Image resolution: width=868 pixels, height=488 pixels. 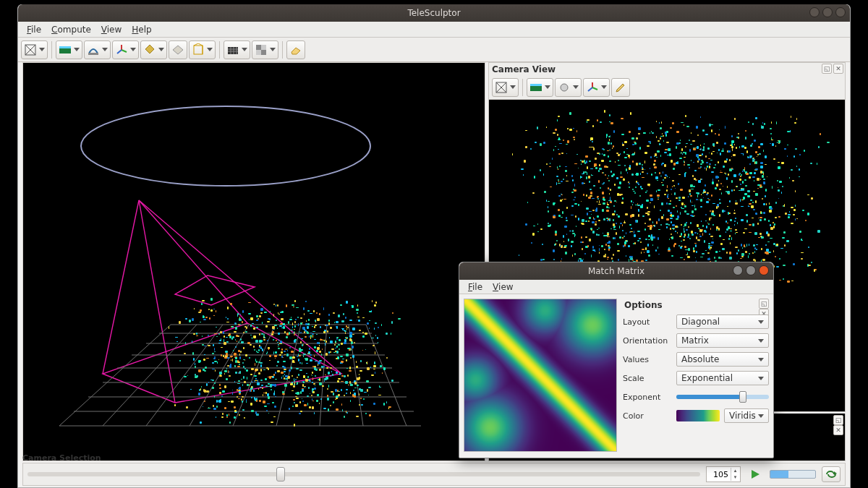 What do you see at coordinates (524, 69) in the screenshot?
I see `camera-view-title: Camera View` at bounding box center [524, 69].